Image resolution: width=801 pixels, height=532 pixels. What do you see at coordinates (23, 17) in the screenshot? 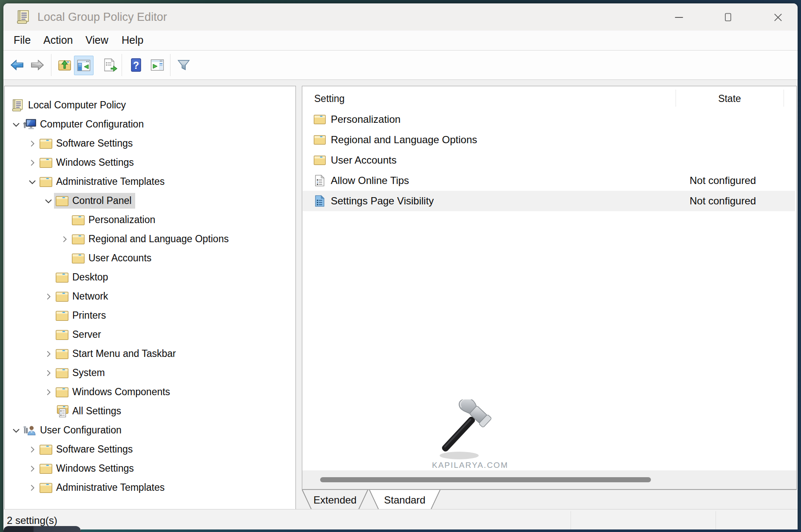
I see `gpedit-app-icon` at bounding box center [23, 17].